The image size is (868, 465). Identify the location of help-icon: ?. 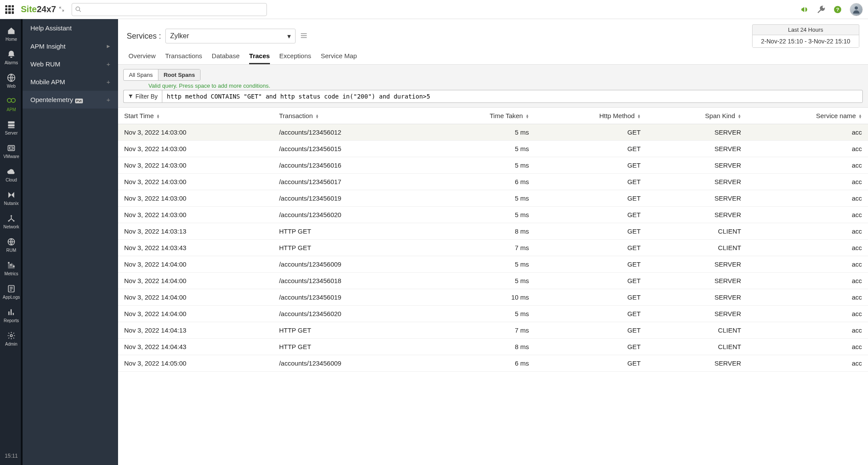
(838, 10).